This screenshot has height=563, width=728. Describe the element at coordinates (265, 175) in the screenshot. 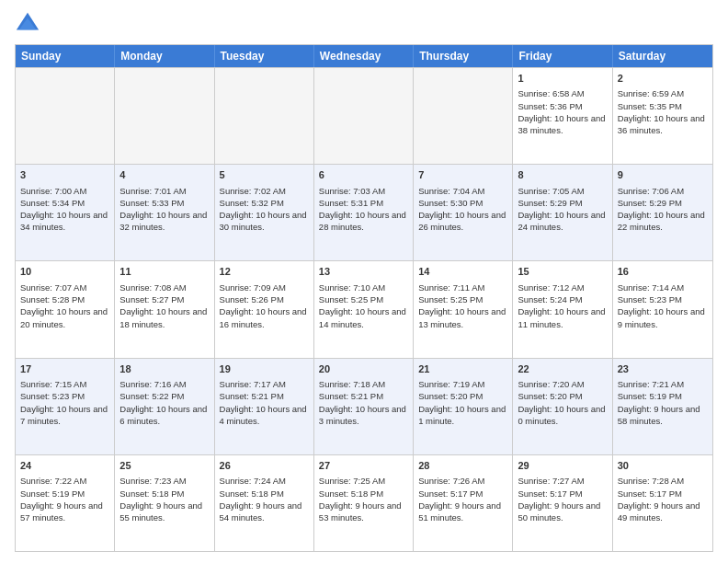

I see `day-number: 5` at that location.